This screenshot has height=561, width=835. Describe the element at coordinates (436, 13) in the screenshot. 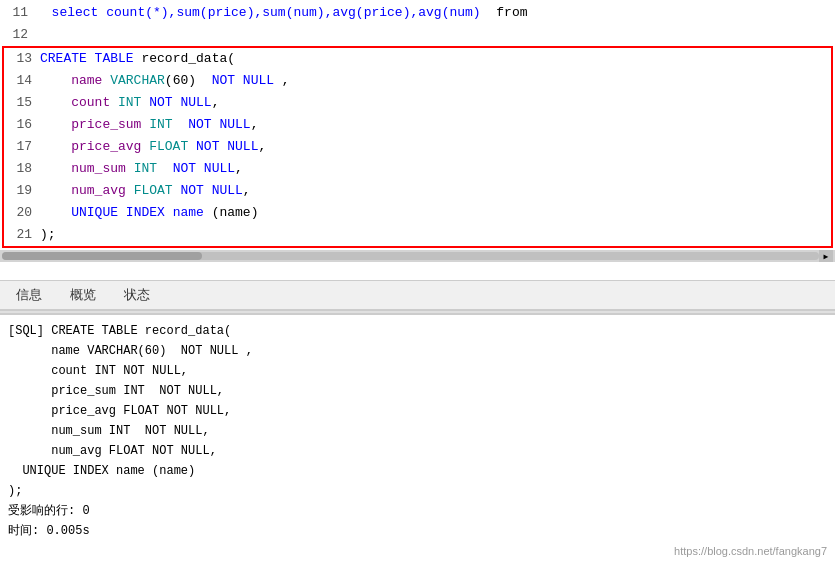

I see `line-content: select count(*),sum(price),sum(num),avg(…` at that location.